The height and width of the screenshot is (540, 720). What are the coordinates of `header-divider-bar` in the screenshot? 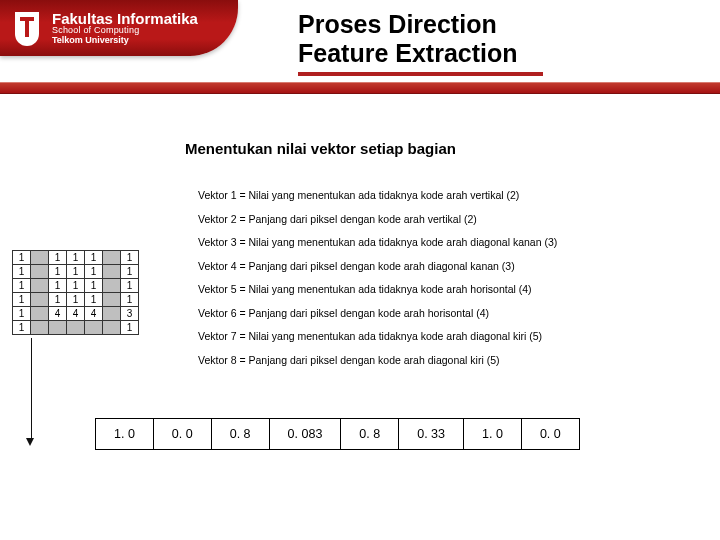 It's located at (360, 88).